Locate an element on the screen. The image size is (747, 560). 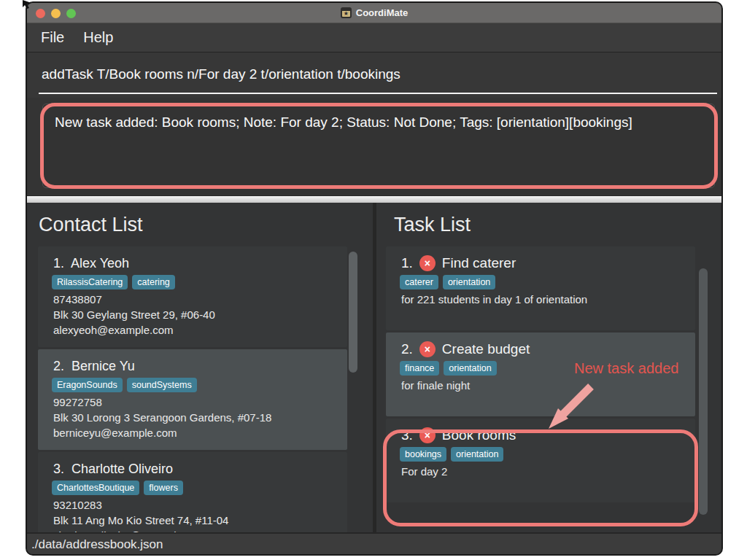
tag-badge: catering is located at coordinates (153, 282).